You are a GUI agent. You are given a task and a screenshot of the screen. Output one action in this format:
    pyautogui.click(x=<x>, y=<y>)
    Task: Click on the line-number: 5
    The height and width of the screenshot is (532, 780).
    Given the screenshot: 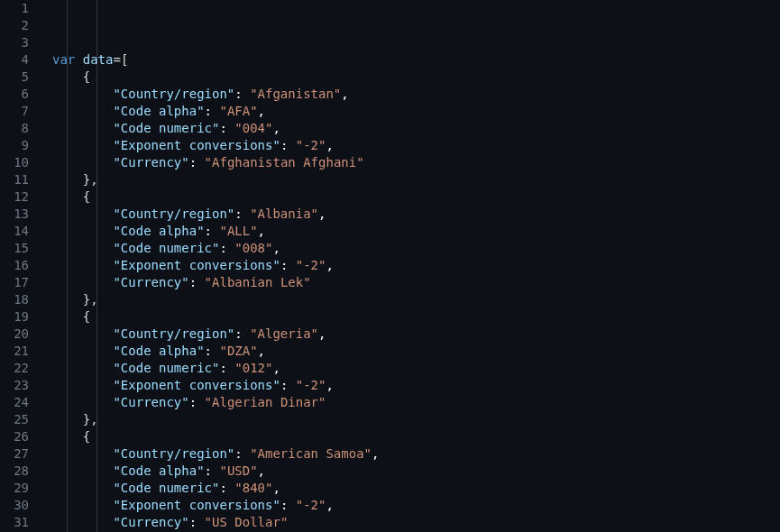 What is the action you would take?
    pyautogui.click(x=18, y=78)
    